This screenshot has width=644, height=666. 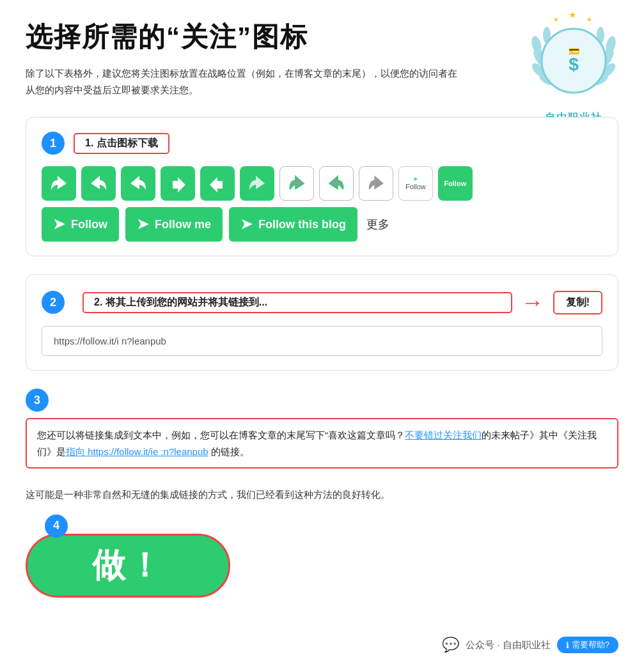 I want to click on step3-text-box: 您还可以将链接集成到文本中，例如，您可以在博客文章的末尾写下“喜欢这篇文章吗？不…, so click(x=322, y=444).